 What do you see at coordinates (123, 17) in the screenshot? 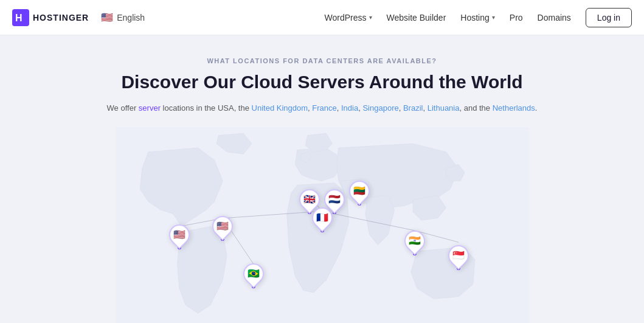
I see `language-selector: 🇺🇸 English` at bounding box center [123, 17].